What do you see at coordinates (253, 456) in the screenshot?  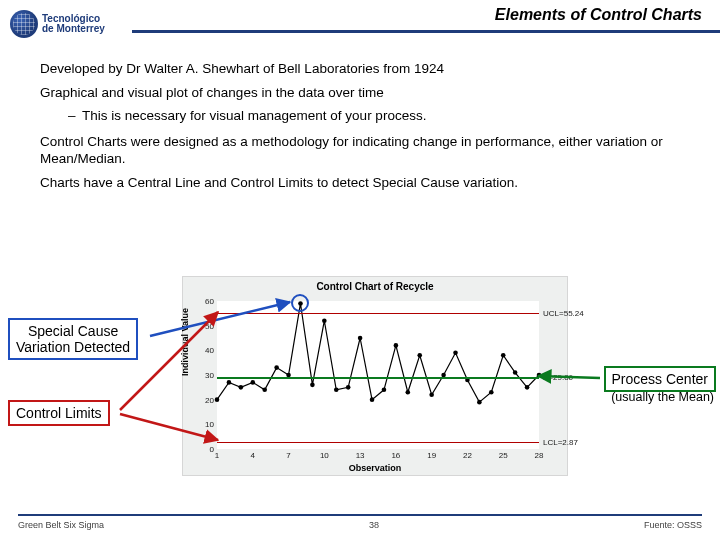 I see `chart-xtick: 4` at bounding box center [253, 456].